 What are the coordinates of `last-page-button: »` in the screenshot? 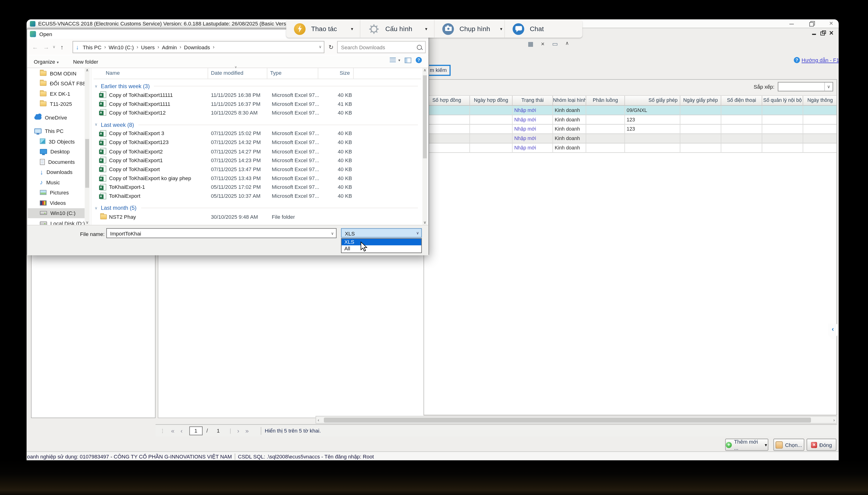 It's located at (247, 430).